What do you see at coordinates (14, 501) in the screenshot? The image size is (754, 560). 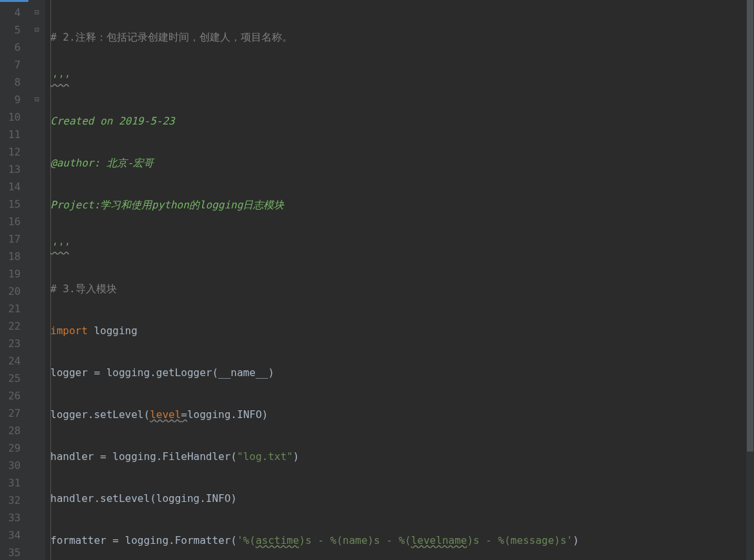 I see `line-number: 32` at bounding box center [14, 501].